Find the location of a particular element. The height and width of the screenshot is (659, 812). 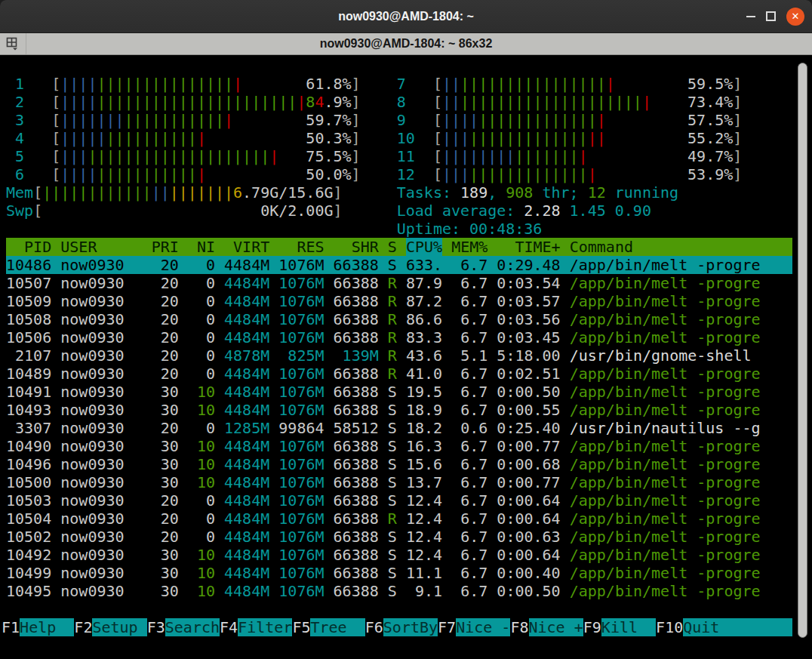

fkey-sortby: F6SortBy is located at coordinates (401, 627).